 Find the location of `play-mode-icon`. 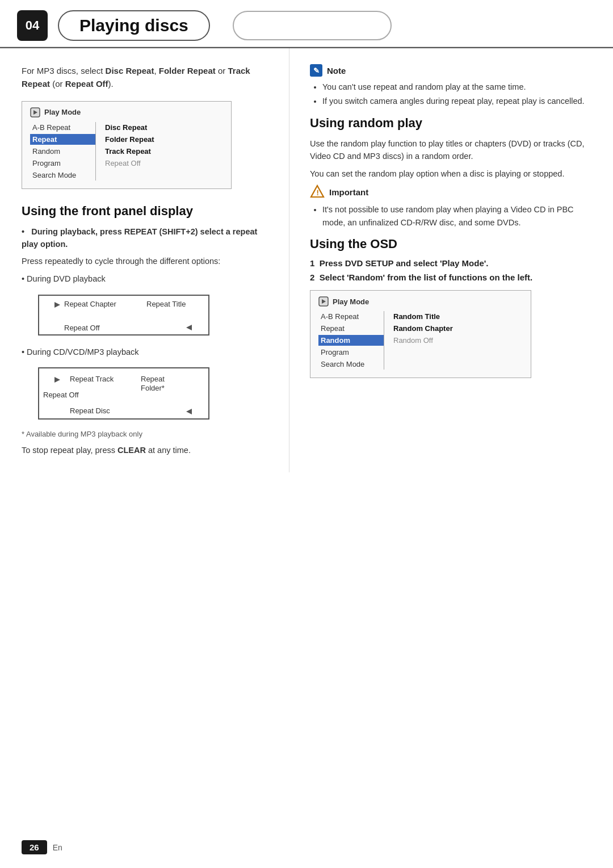

play-mode-icon is located at coordinates (35, 112).